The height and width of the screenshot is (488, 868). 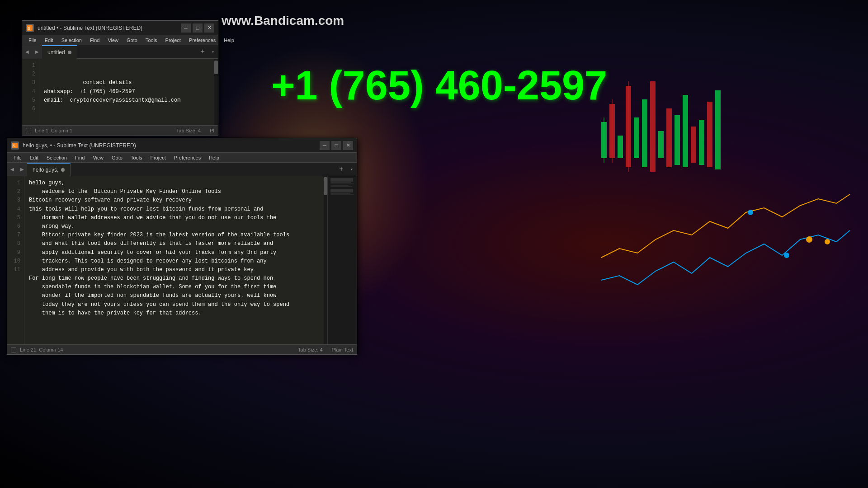 What do you see at coordinates (326, 350) in the screenshot?
I see `status-right-2: Tab Size: 4 Plain Text` at bounding box center [326, 350].